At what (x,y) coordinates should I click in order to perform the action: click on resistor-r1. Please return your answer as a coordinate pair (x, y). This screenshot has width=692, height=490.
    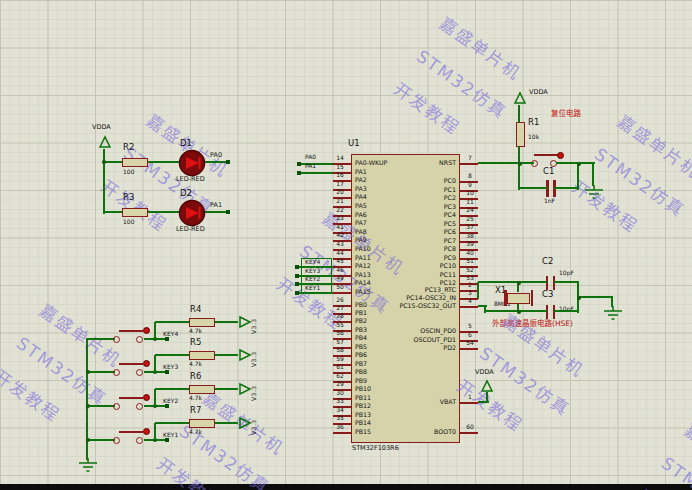
    Looking at the image, I should click on (520, 134).